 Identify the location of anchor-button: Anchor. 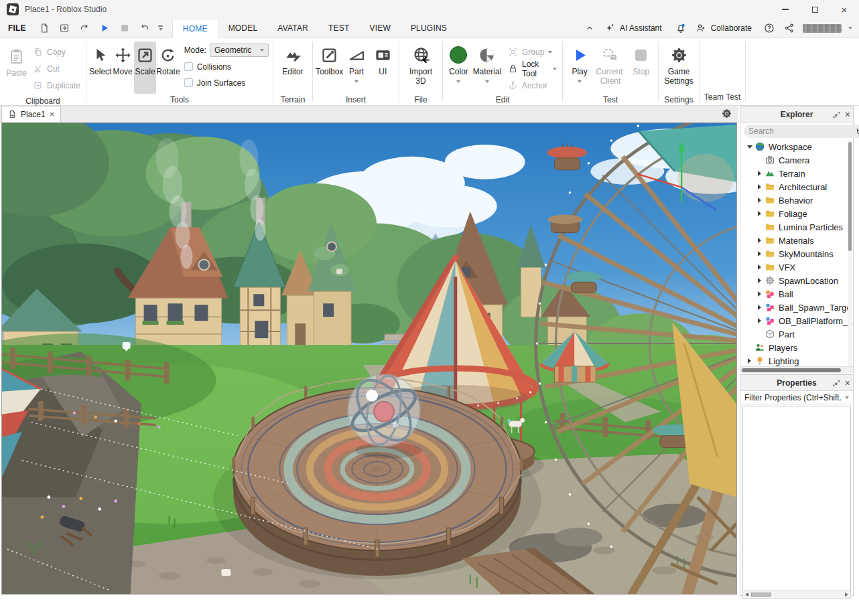
(532, 86).